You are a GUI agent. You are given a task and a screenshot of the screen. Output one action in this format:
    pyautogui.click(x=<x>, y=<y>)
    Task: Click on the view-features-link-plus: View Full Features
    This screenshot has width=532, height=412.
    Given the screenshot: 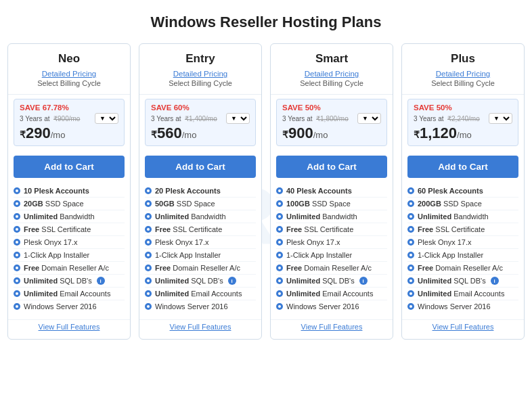 What is the action you would take?
    pyautogui.click(x=463, y=326)
    